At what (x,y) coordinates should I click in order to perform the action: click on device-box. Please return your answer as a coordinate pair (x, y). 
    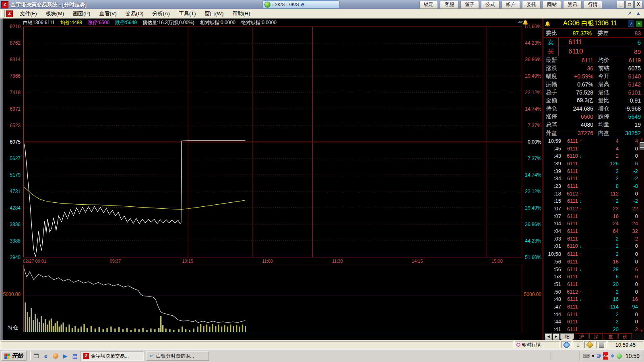
    Looking at the image, I should click on (601, 345).